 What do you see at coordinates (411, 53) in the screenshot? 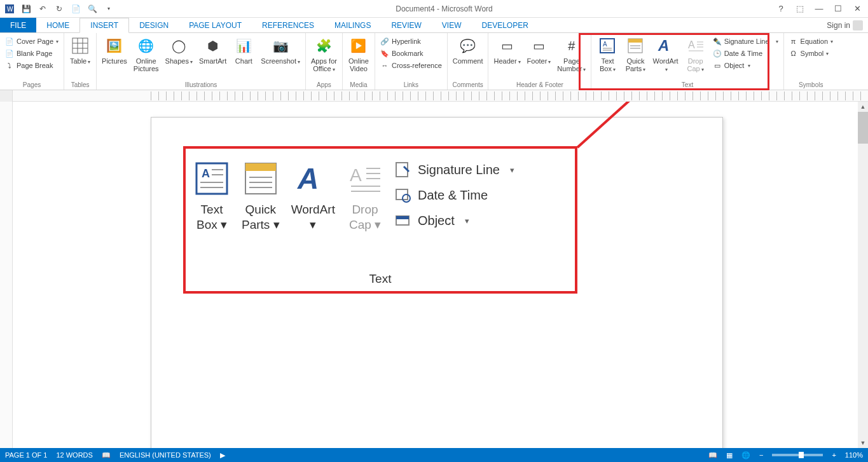
I see `bookmark-button: 🔖Bookmark` at bounding box center [411, 53].